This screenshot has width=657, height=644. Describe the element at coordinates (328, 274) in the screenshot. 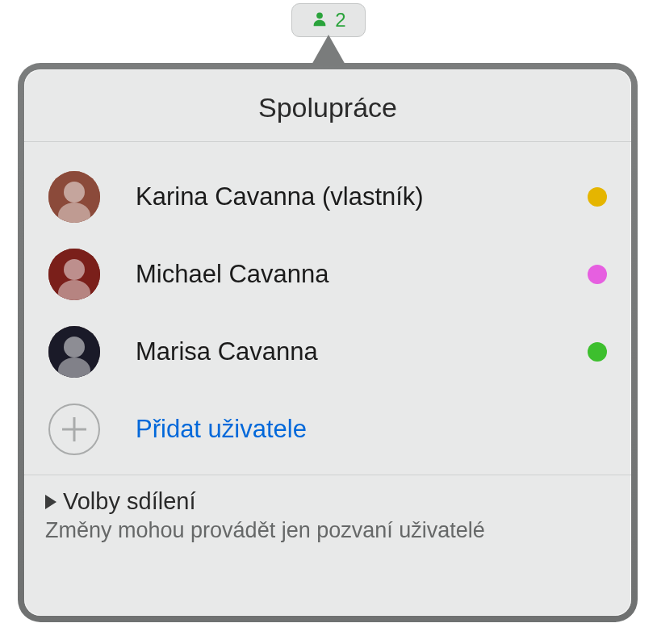

I see `participant-row: Michael Cavanna` at that location.